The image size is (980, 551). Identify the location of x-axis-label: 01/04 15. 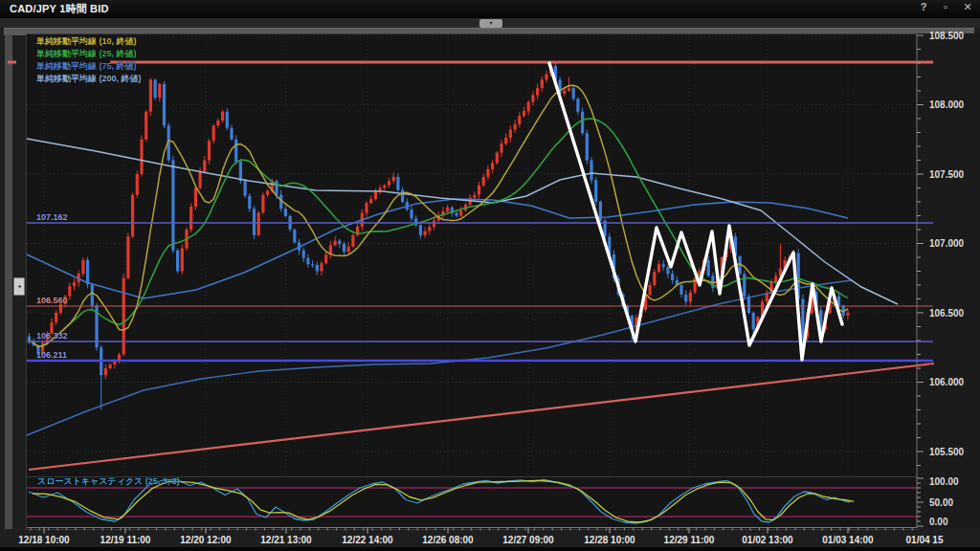
(924, 540).